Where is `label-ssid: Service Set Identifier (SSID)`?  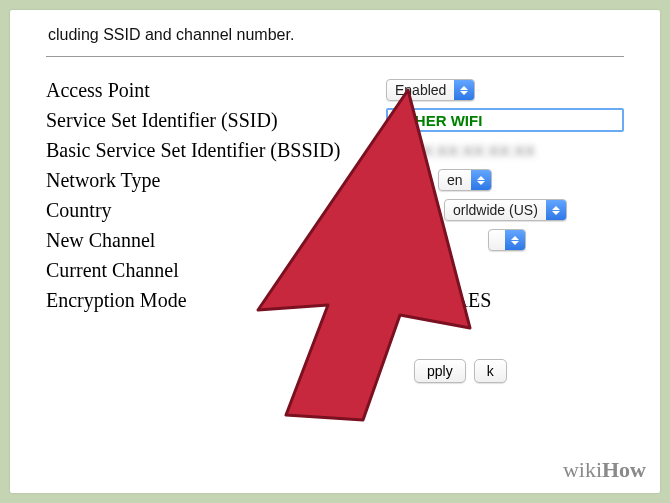 label-ssid: Service Set Identifier (SSID) is located at coordinates (216, 120).